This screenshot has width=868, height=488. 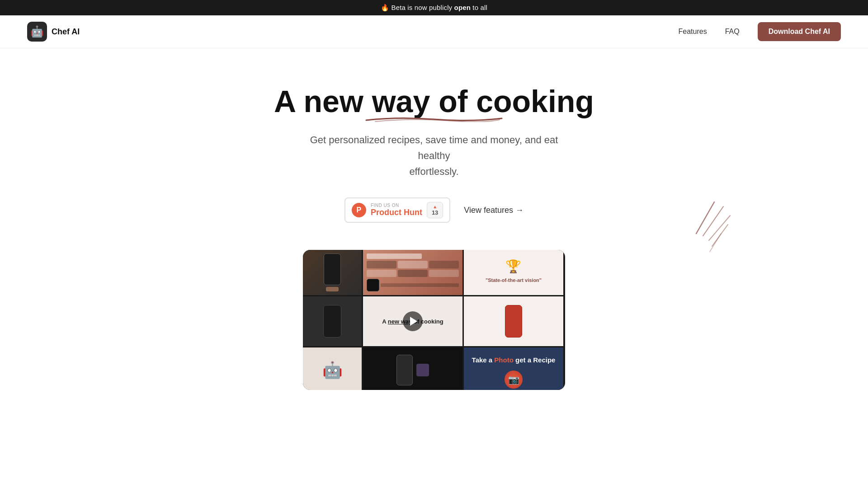 I want to click on title-underline-decoration, so click(x=434, y=119).